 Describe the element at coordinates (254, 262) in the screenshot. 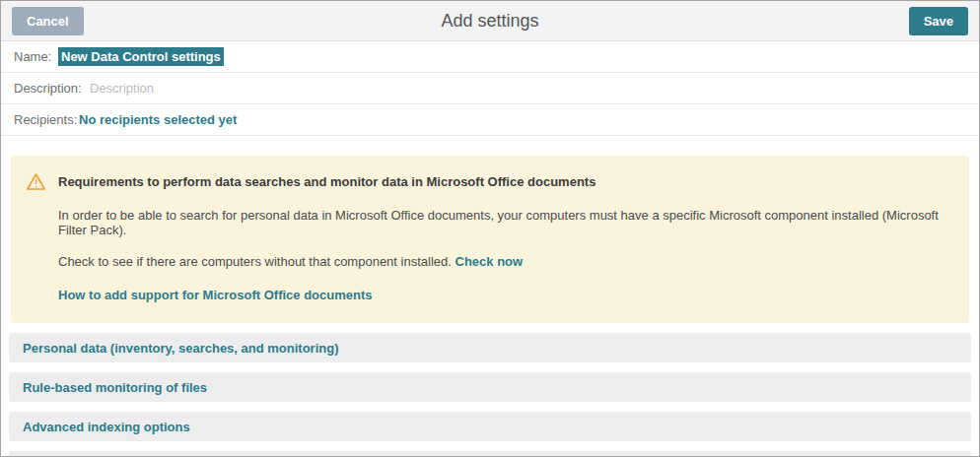

I see `warning-check-text: Check to see if there are computers with…` at that location.